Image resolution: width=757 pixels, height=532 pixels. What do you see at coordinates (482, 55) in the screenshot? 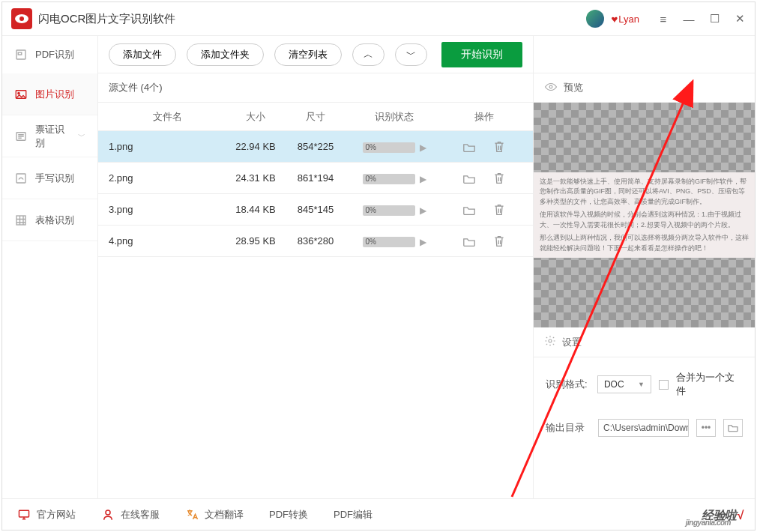
I see `start-recognize-button: 开始识别` at bounding box center [482, 55].